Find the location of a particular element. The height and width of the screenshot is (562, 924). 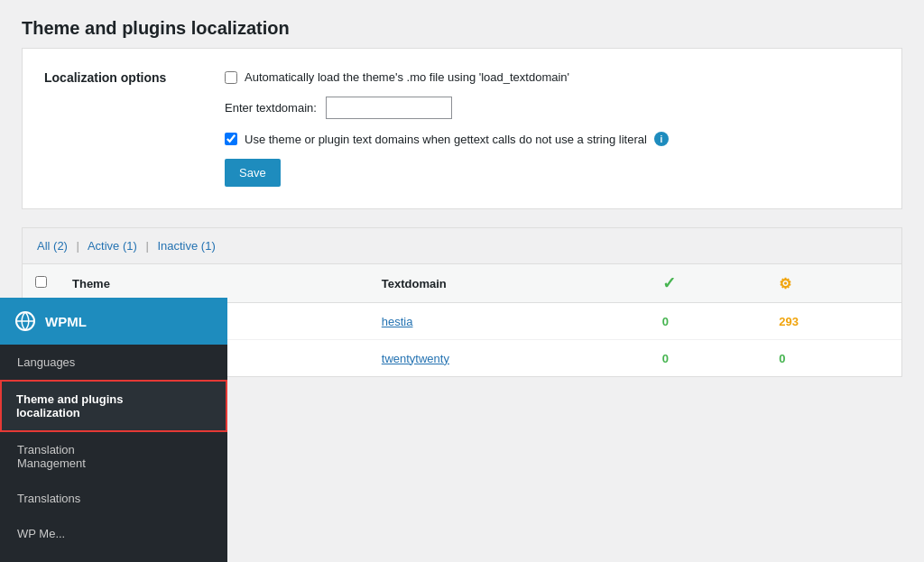

sidebar-item-label: TranslationManagement is located at coordinates (51, 456).